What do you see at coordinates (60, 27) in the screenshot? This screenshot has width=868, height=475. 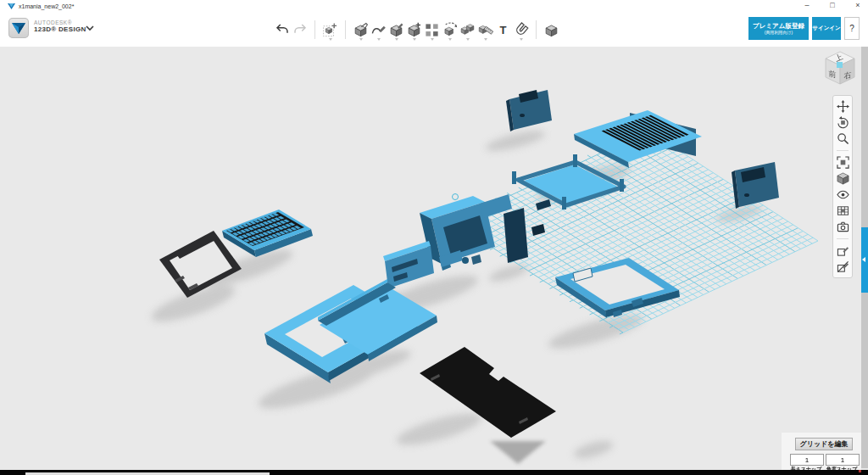 I see `brand-text: AUTODESK® 123D® DESIGN` at bounding box center [60, 27].